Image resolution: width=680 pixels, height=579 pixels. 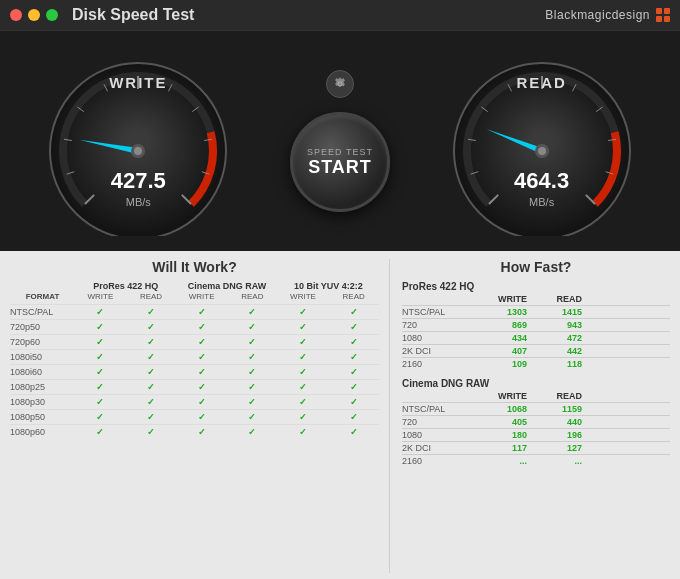 I want to click on wiw-header-dng: Cinema DNG RAW, so click(x=226, y=286).